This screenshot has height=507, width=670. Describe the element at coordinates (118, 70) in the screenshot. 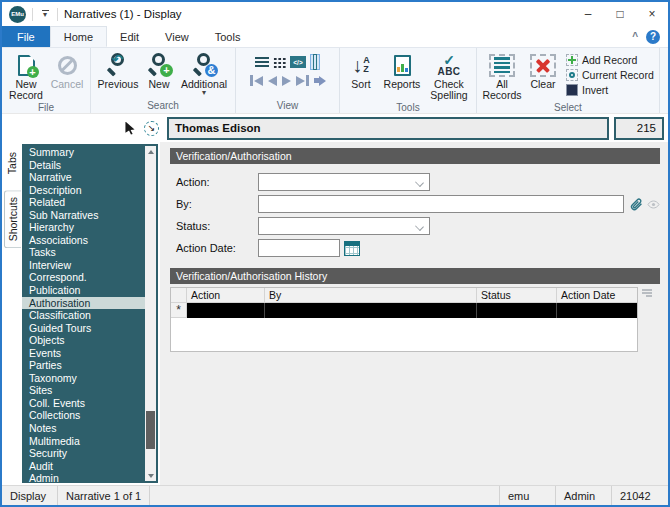

I see `previous-search-button: ↶ Previous` at that location.